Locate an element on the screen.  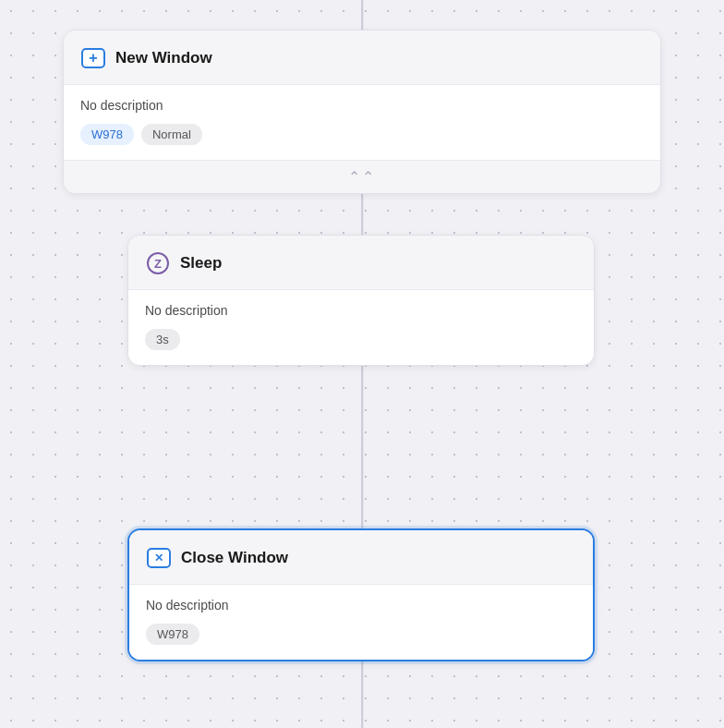
sleep-description: No description is located at coordinates (361, 310).